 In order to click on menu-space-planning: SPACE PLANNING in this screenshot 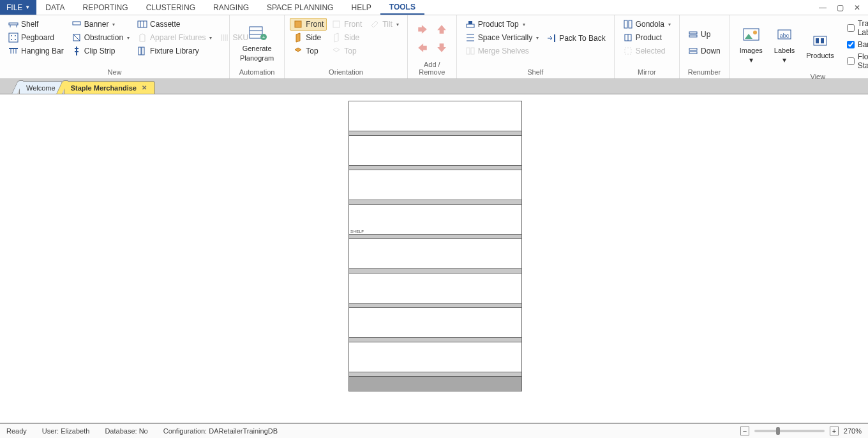, I will do `click(300, 8)`.